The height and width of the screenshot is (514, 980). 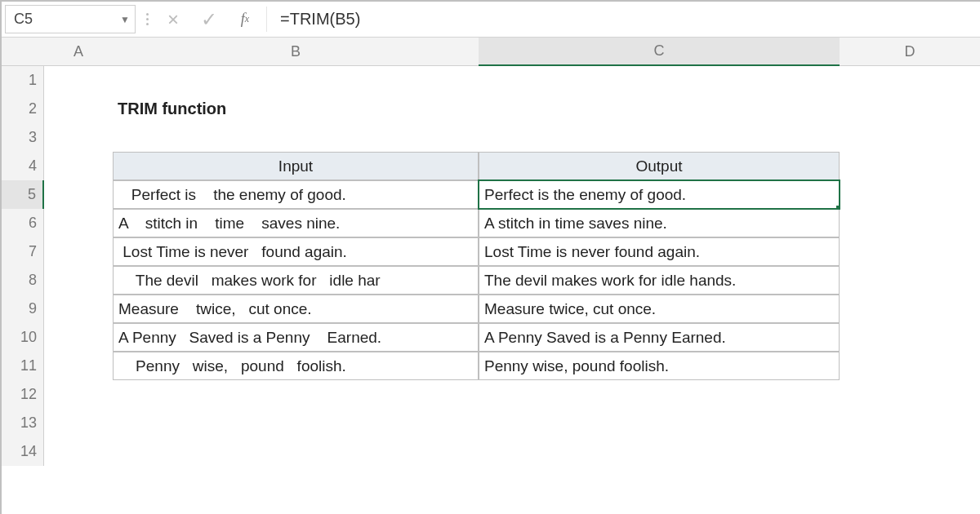 What do you see at coordinates (23, 308) in the screenshot?
I see `row-header: 9` at bounding box center [23, 308].